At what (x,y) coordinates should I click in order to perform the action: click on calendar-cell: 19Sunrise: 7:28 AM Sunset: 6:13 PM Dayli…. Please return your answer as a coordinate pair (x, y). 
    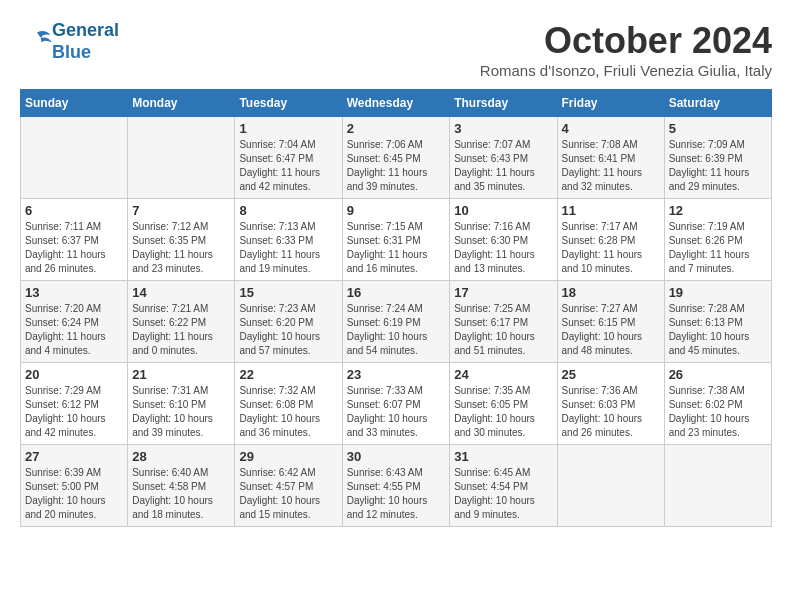
    Looking at the image, I should click on (718, 322).